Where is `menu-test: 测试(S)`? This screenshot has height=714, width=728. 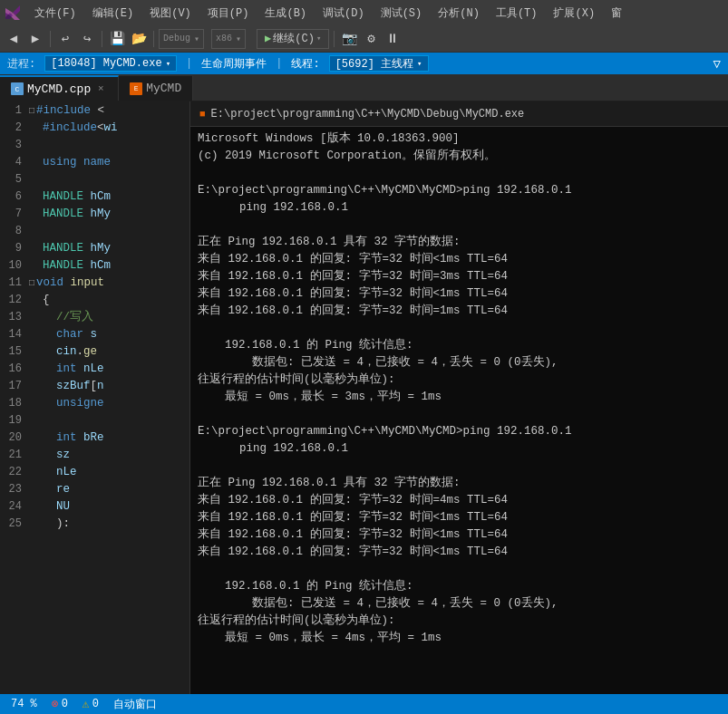 menu-test: 测试(S) is located at coordinates (402, 13).